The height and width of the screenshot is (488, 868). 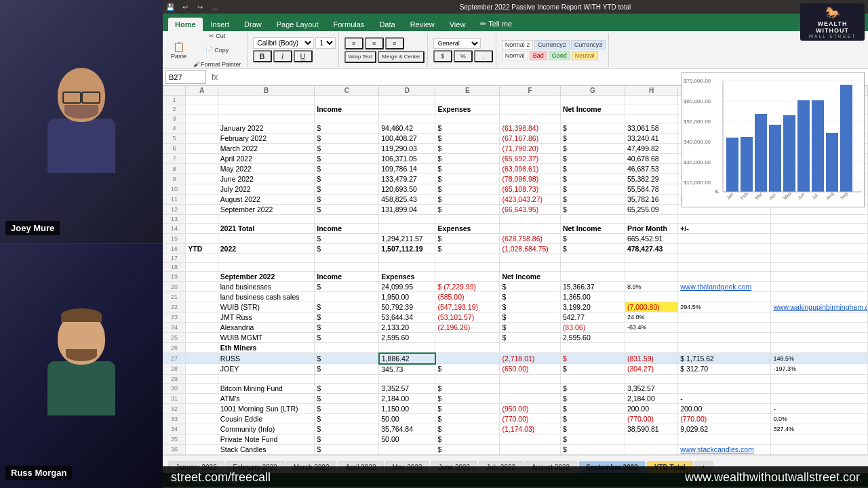 I want to click on neutral-style: Neutral, so click(x=585, y=56).